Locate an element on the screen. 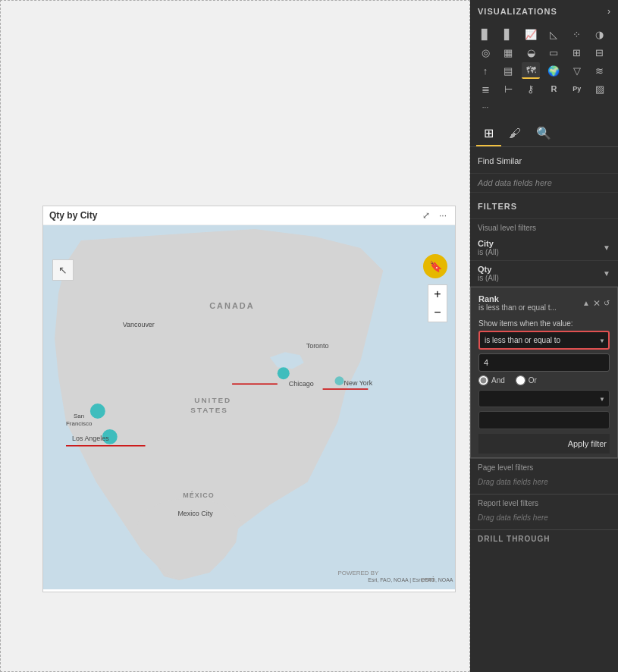  filter-logic-row: And Or is located at coordinates (544, 381).